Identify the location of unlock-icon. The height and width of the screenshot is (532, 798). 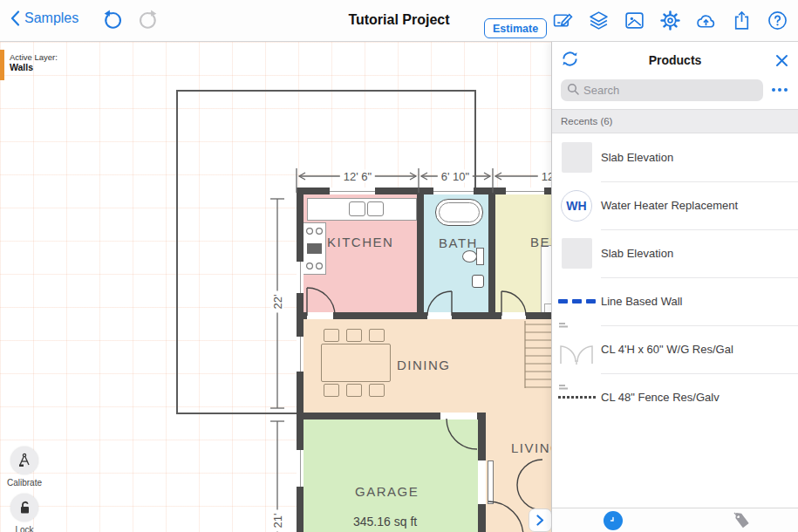
(24, 508).